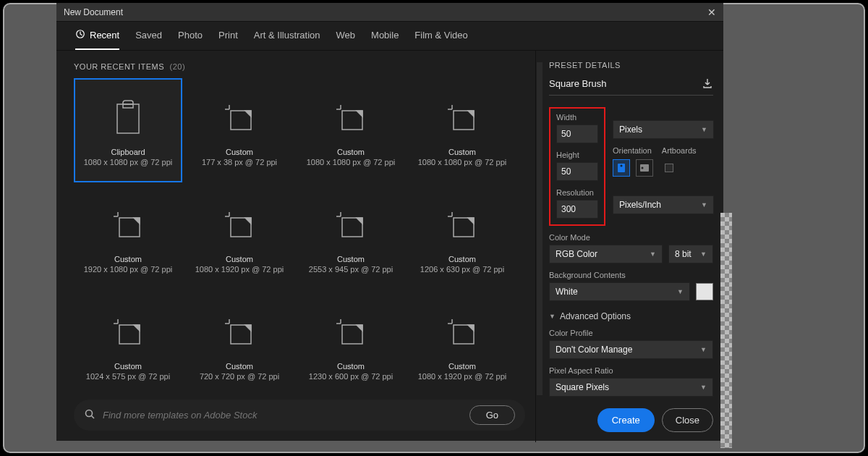 This screenshot has height=456, width=868. I want to click on color-mode-select: RGB Color▼, so click(606, 254).